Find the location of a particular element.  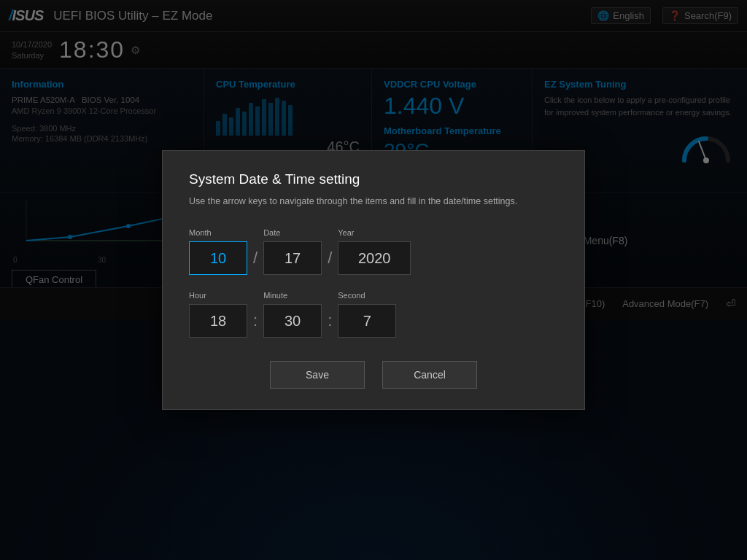

month-group: Month is located at coordinates (218, 252).